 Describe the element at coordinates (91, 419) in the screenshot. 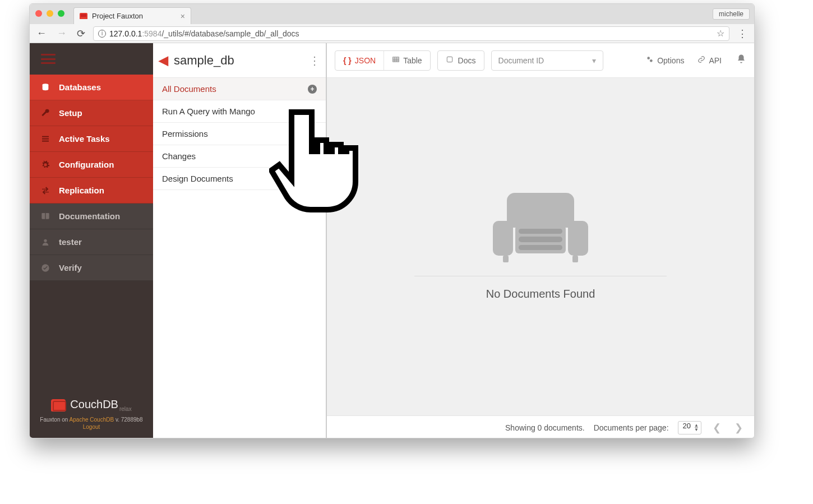

I see `footer-version: Fauxton on Apache CouchDB v. 72889b8` at that location.